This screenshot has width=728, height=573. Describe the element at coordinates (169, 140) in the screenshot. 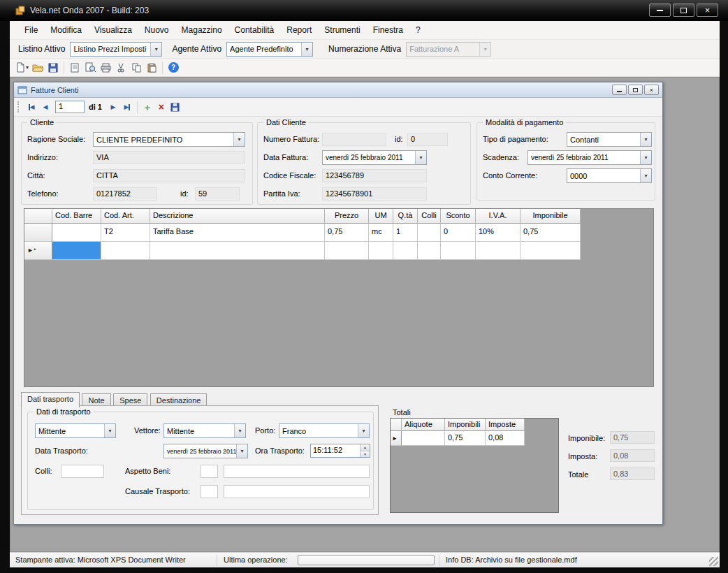

I see `ragione-sociale-combo: CLIENTE PREDEFINITO ▾` at that location.